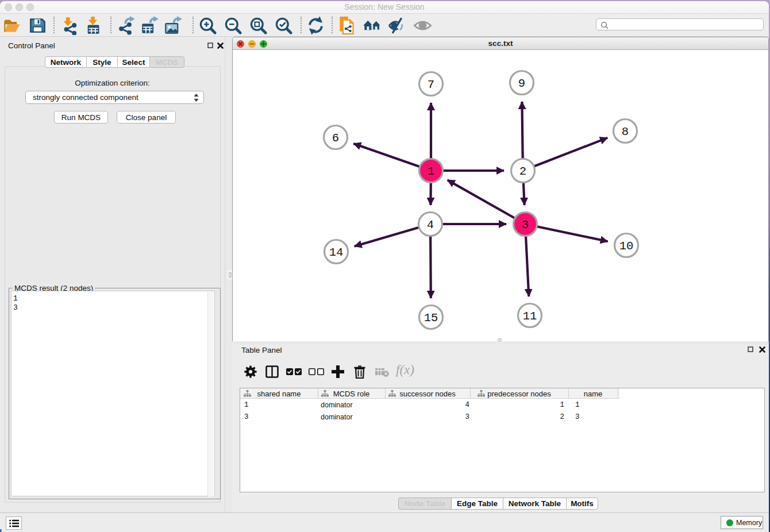 This screenshot has width=770, height=532. What do you see at coordinates (523, 171) in the screenshot?
I see `svg-text: 2` at bounding box center [523, 171].